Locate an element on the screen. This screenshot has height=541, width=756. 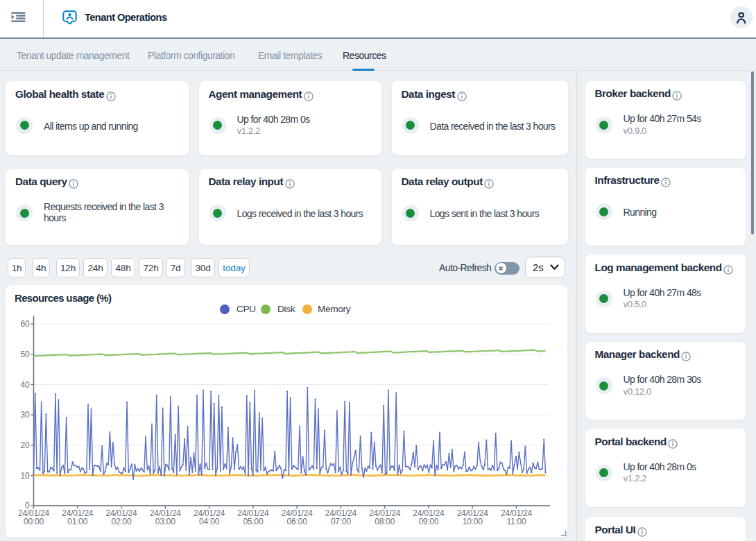
svg-text: 11:00 is located at coordinates (516, 522).